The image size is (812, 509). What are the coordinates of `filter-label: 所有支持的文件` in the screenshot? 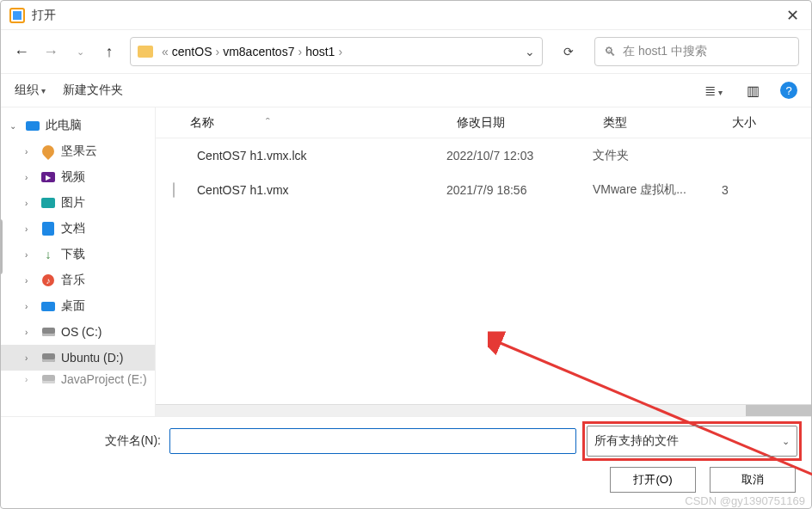 It's located at (637, 441).